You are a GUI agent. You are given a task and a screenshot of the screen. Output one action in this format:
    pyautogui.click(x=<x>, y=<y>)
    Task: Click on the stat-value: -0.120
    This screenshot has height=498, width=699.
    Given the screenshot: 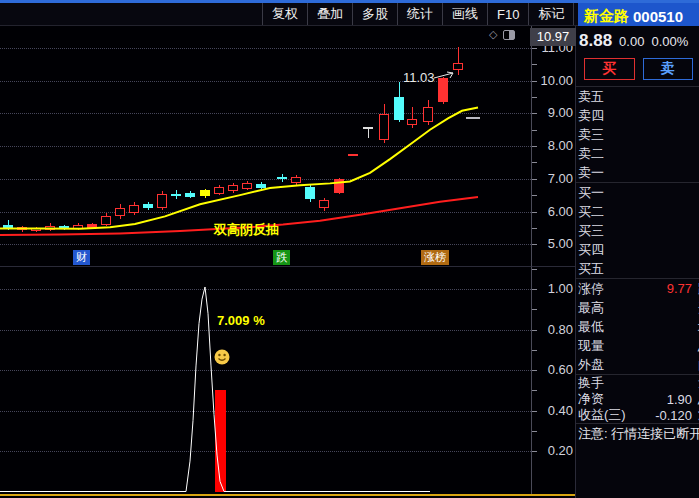 What is the action you would take?
    pyautogui.click(x=664, y=416)
    